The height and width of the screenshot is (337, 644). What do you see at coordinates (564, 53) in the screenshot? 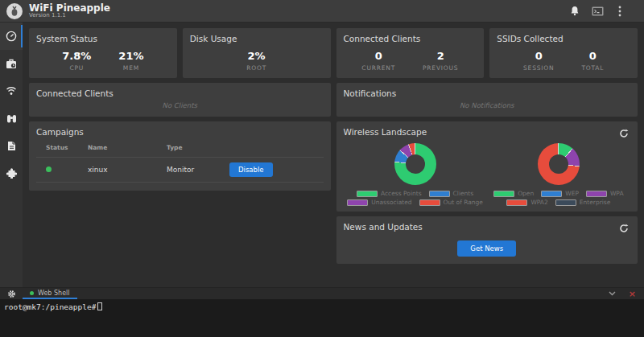
I see `card-ssids-collected: SSIDs Collected 0 SESSION 0 TOTAL` at bounding box center [564, 53].